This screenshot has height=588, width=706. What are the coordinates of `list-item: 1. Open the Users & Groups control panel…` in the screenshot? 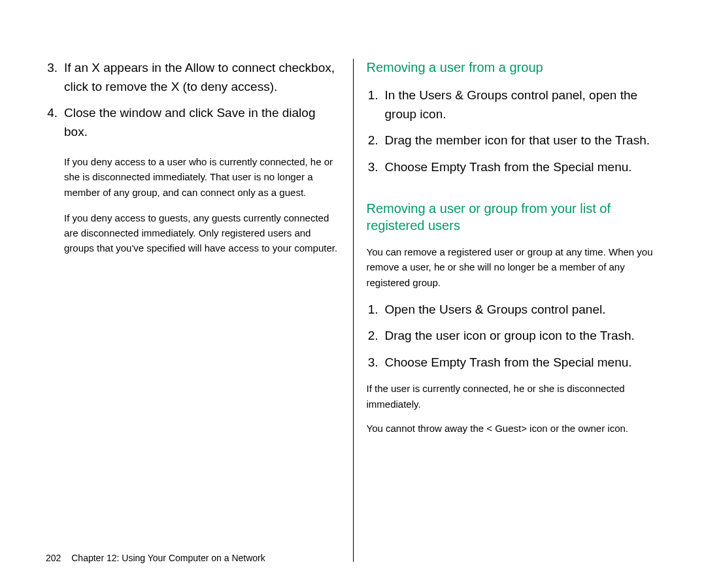 It's located at (514, 310).